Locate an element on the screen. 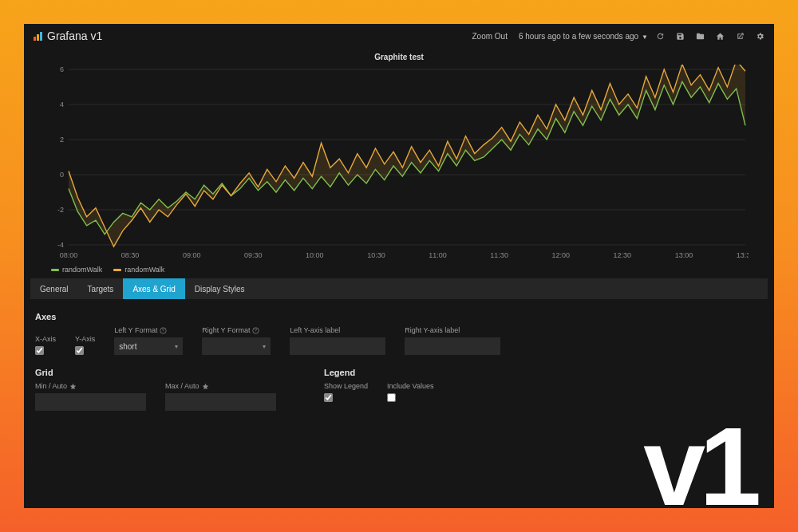 This screenshot has width=798, height=532. axes-section-title: Axes is located at coordinates (399, 317).